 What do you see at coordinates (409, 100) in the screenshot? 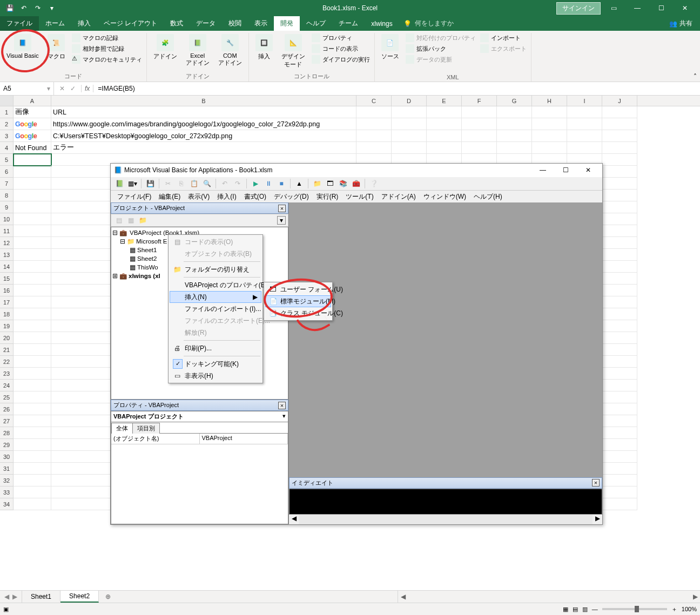
I see `col-header-D: D` at bounding box center [409, 100].